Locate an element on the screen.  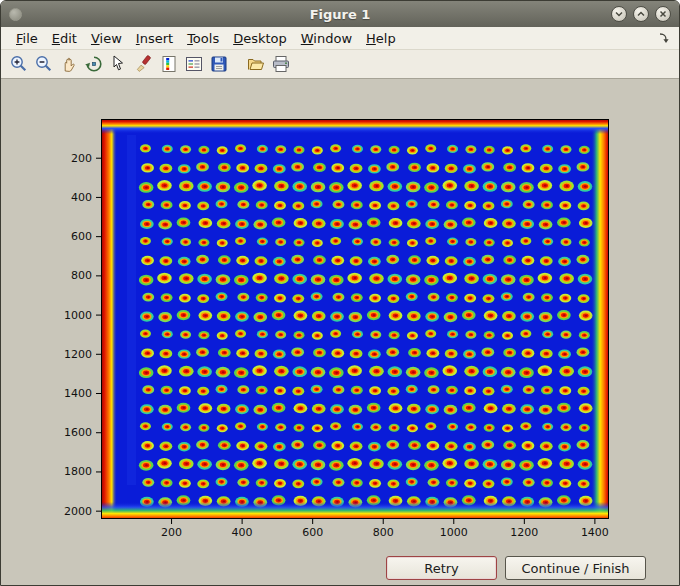
minimize-button is located at coordinates (619, 14).